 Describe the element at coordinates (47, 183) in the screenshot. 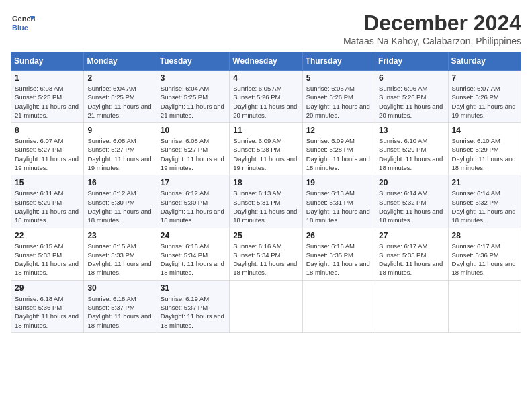

I see `day-number: 15` at that location.